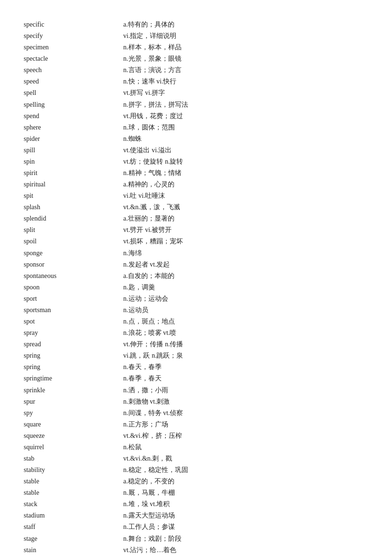  I want to click on chinese-definition: n.露天大型运动场, so click(244, 516).